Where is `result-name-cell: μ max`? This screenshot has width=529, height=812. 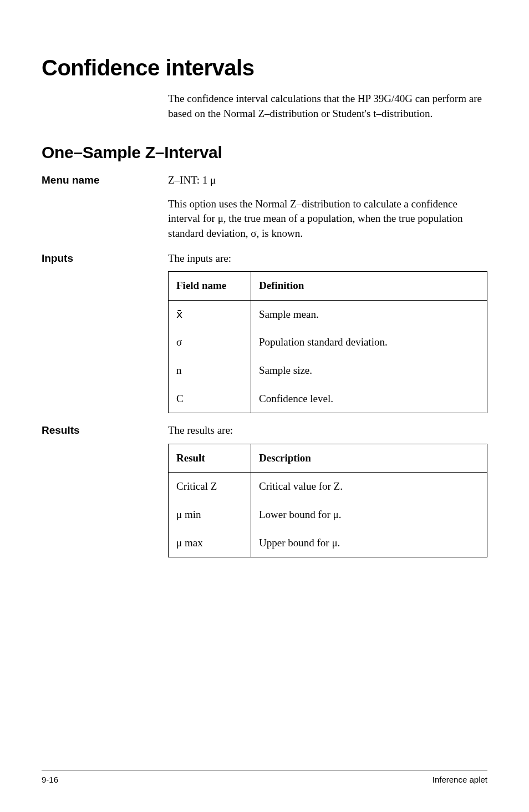 result-name-cell: μ max is located at coordinates (210, 544).